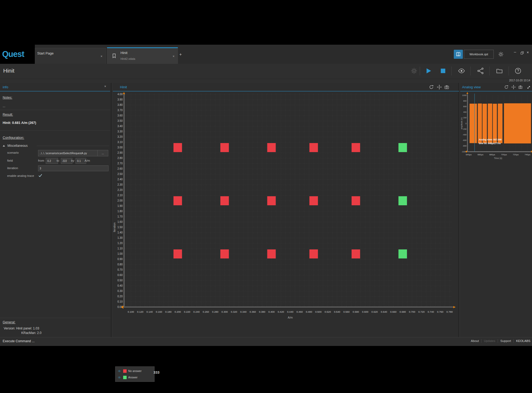 This screenshot has width=532, height=393. Describe the element at coordinates (120, 243) in the screenshot. I see `svg-text: 1.20` at that location.